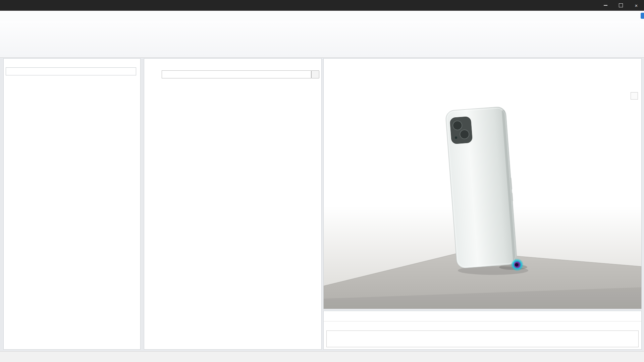 The height and width of the screenshot is (362, 644). What do you see at coordinates (482, 64) in the screenshot?
I see `graphics-toolbar` at bounding box center [482, 64].